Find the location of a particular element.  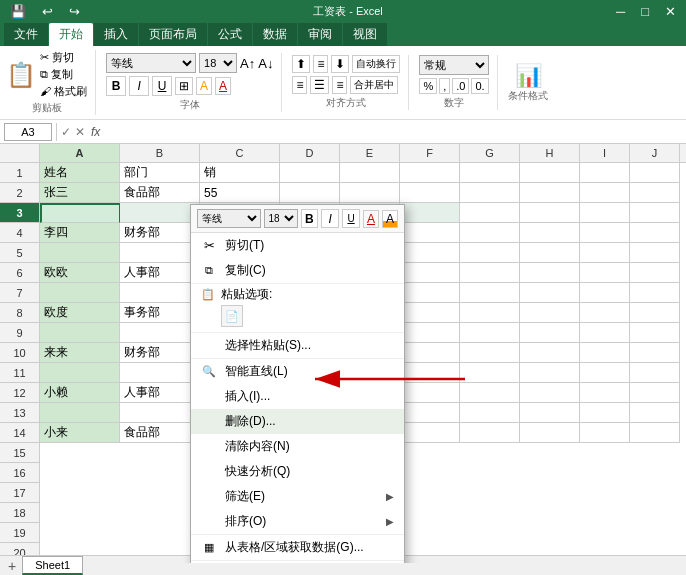

cell-c1: 销 is located at coordinates (240, 173).